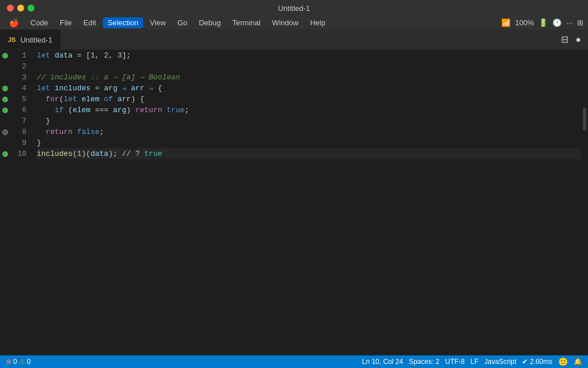 This screenshot has height=368, width=588. Describe the element at coordinates (565, 39) in the screenshot. I see `split-editor-button: ⊟` at that location.